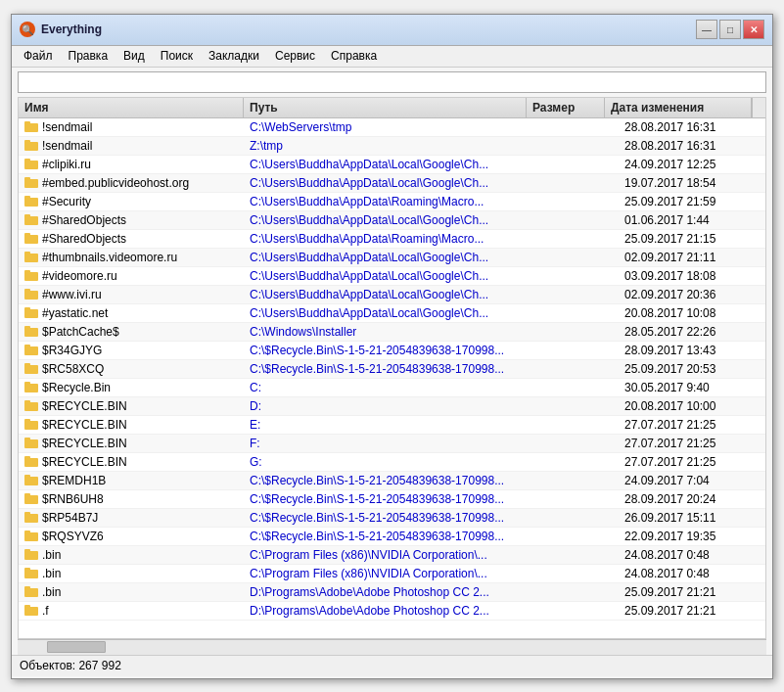  What do you see at coordinates (392, 276) in the screenshot?
I see `table-row: #videomore.ruC:\Users\Buddha\AppData\Loc…` at bounding box center [392, 276].